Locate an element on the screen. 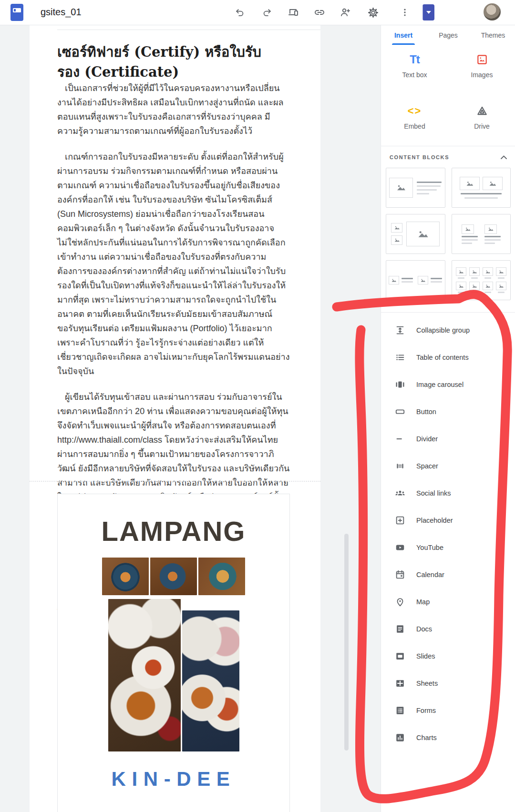 This screenshot has width=515, height=812. embed-icon: <> is located at coordinates (415, 111).